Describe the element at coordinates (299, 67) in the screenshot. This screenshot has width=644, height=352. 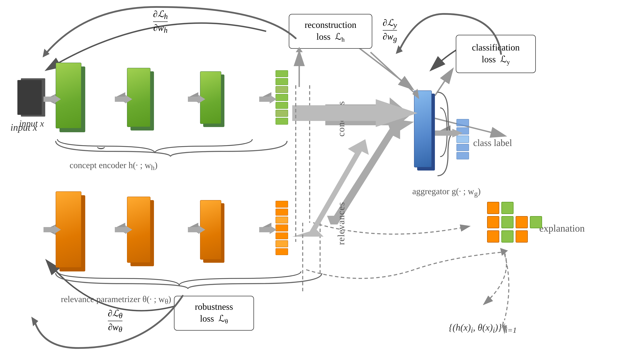
I see `arrow-concept-to-recon` at that location.